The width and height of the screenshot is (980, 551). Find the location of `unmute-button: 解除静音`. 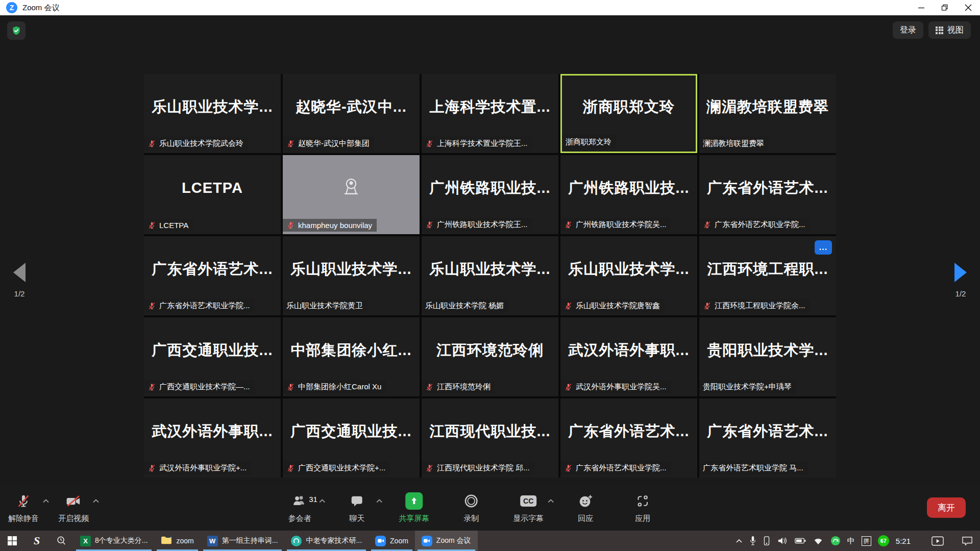

unmute-button: 解除静音 is located at coordinates (23, 508).